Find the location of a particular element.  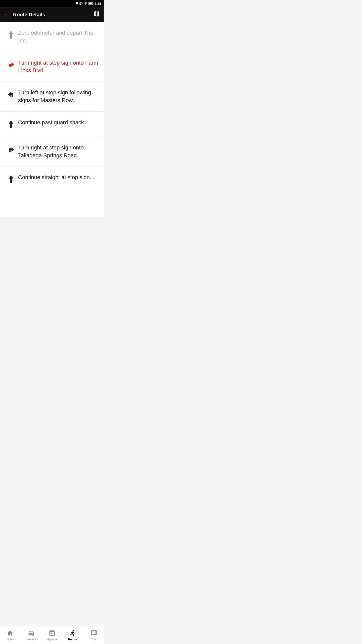

route-text-6: Continue straight at stop sign... is located at coordinates (59, 178).